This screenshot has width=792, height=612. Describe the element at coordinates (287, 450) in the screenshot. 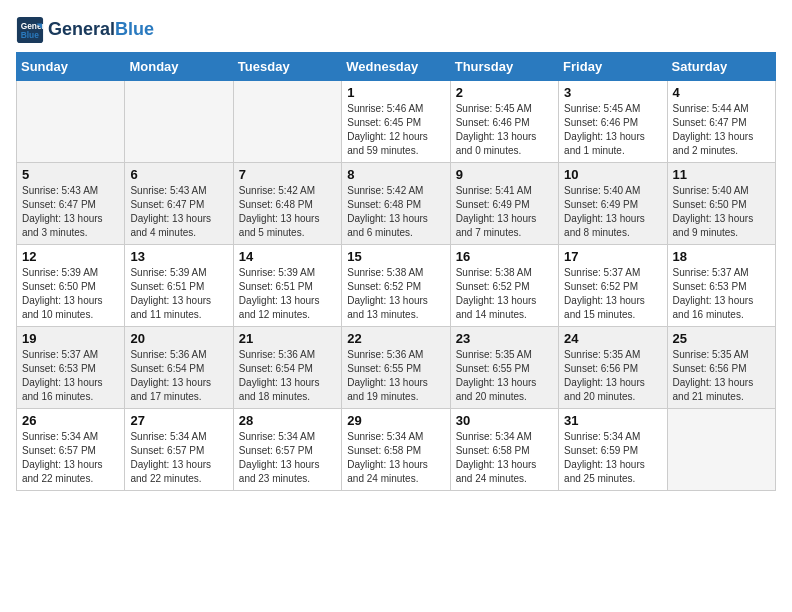

I see `calendar-cell: 28Sunrise: 5:34 AM Sunset: 6:57 PM Dayli…` at that location.